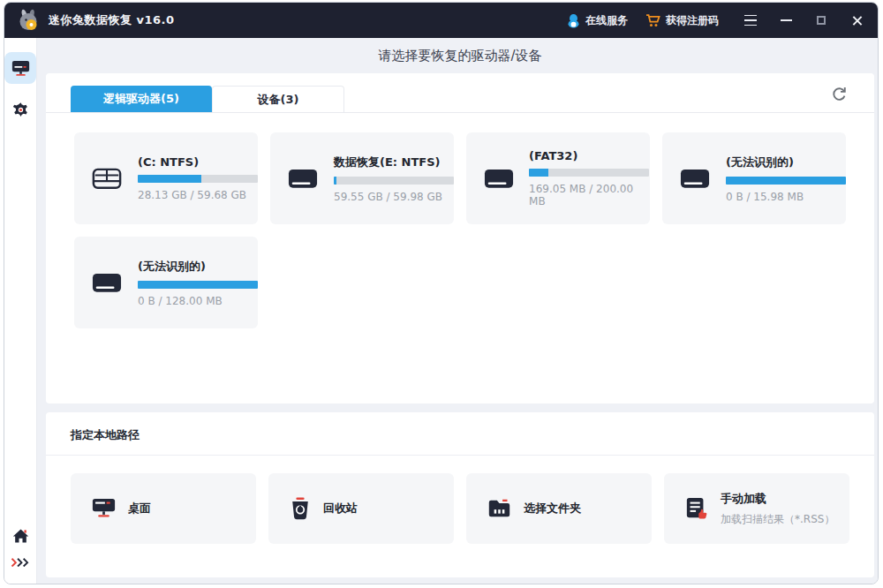 The image size is (883, 588). Describe the element at coordinates (166, 178) in the screenshot. I see `drive-card-c: (C: NTFS) 28.13 GB / 59.68 GB` at that location.